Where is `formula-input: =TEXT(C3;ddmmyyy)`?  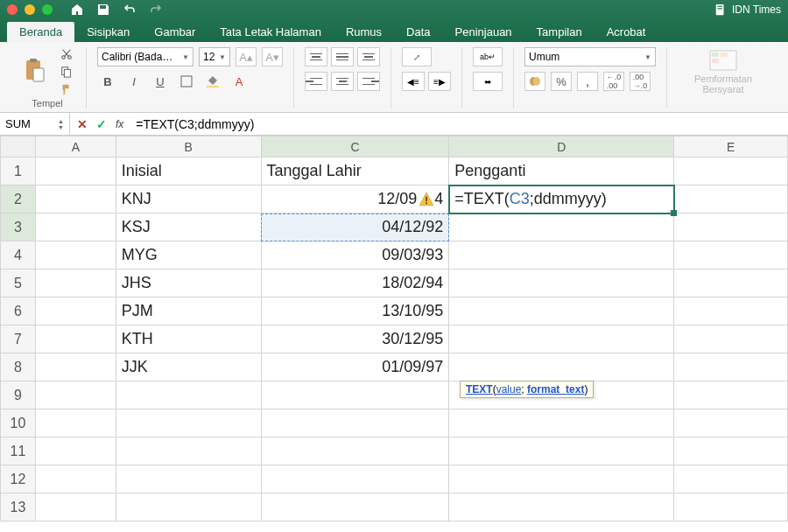 formula-input: =TEXT(C3;ddmmyyy) is located at coordinates (459, 124).